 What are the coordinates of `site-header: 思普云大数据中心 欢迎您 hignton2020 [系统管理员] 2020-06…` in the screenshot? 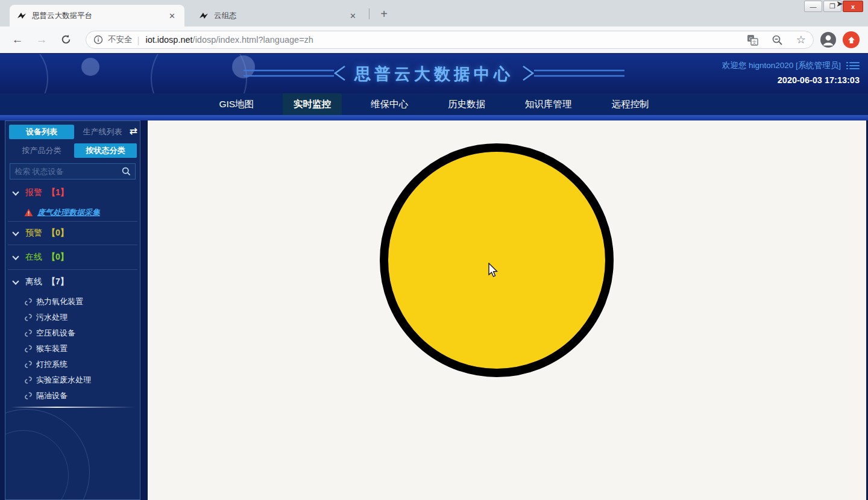 It's located at (434, 73).